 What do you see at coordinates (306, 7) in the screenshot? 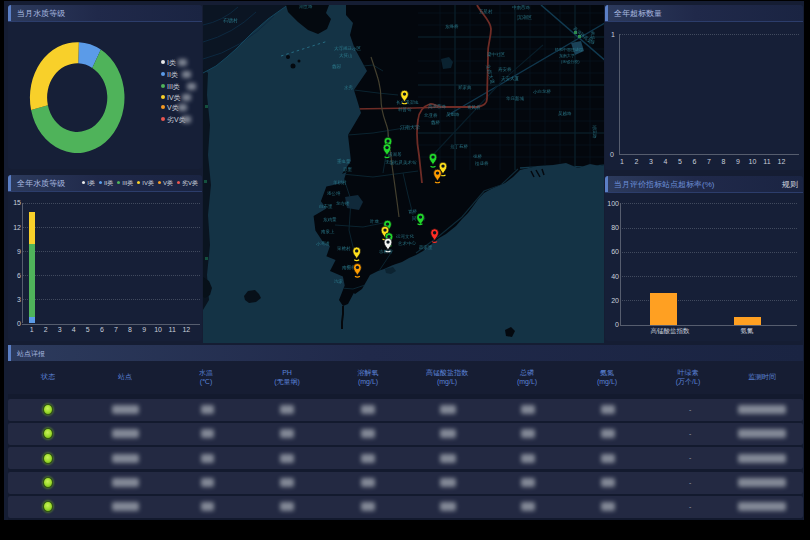
I see `svg-text: 湖景路` at bounding box center [306, 7].